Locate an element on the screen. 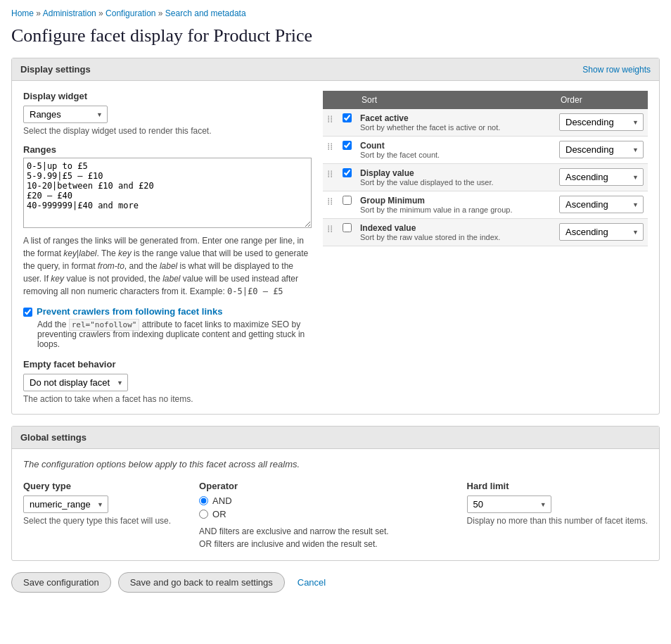  display-settings-header: Display settings Show row weights is located at coordinates (336, 70).